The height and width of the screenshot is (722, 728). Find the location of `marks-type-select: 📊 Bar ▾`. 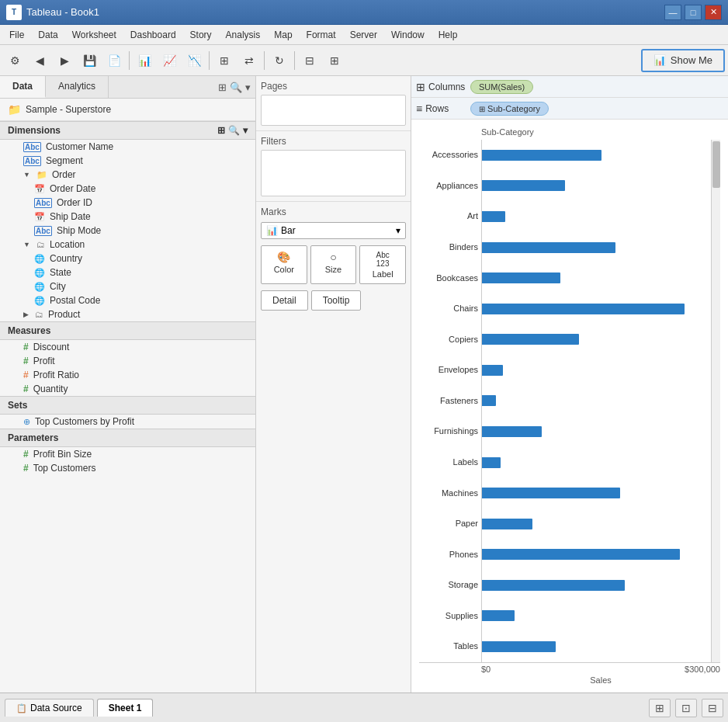

marks-type-select: 📊 Bar ▾ is located at coordinates (334, 231).